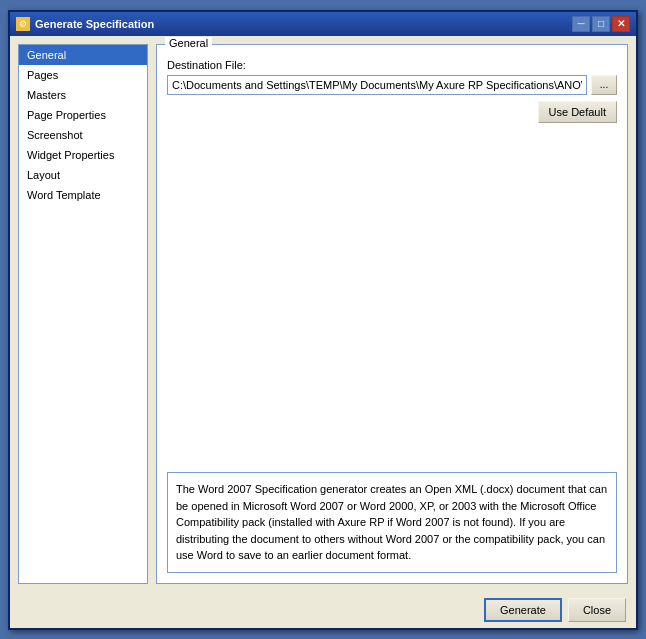 Image resolution: width=646 pixels, height=639 pixels. What do you see at coordinates (323, 610) in the screenshot?
I see `footer: Generate Close` at bounding box center [323, 610].